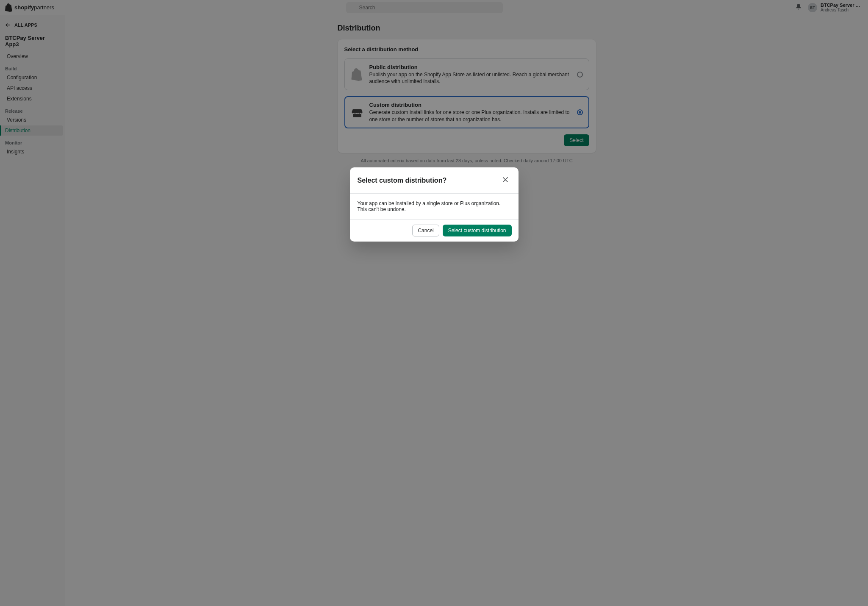 This screenshot has width=868, height=606. Describe the element at coordinates (505, 181) in the screenshot. I see `modal-close-button` at that location.